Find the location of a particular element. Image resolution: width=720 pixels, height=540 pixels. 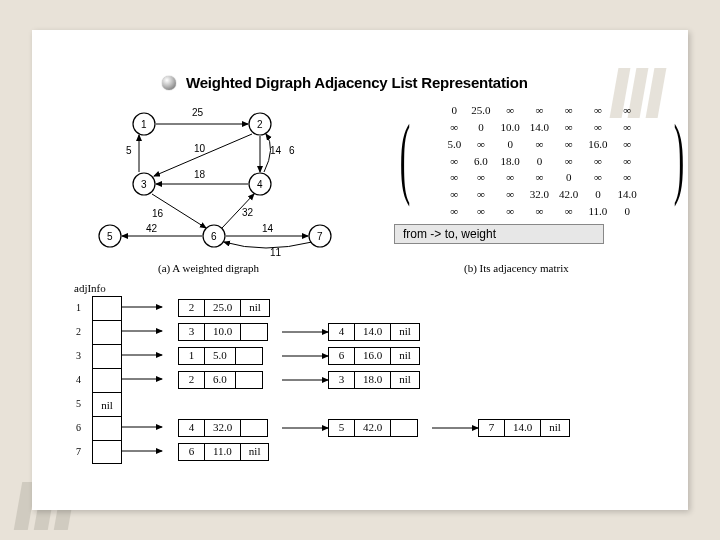

svg-text: 32 is located at coordinates (248, 212).